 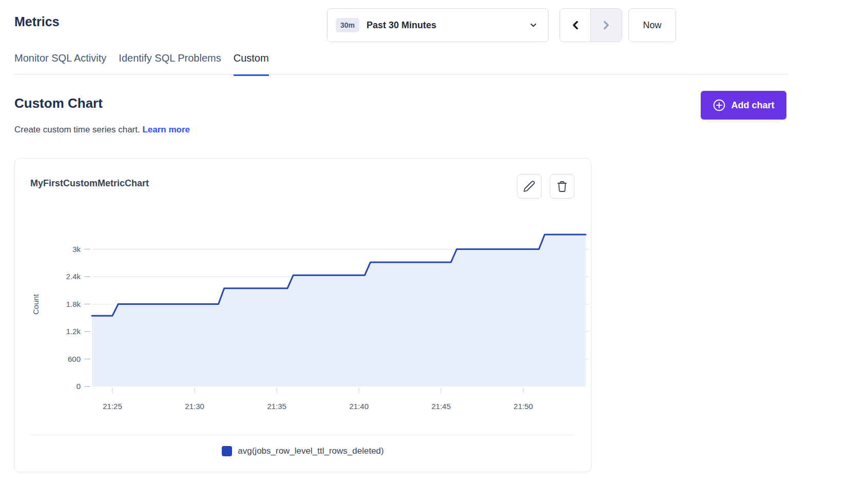 What do you see at coordinates (438, 25) in the screenshot?
I see `time-window-selector: 30m Past 30 Minutes` at bounding box center [438, 25].